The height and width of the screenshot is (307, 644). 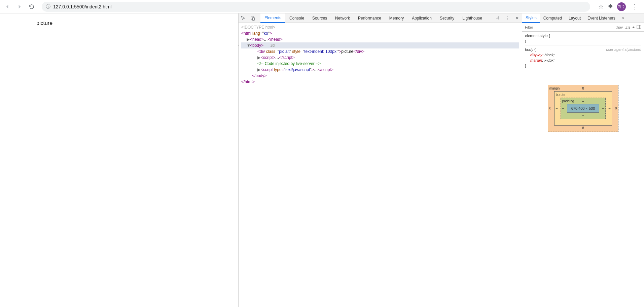 What do you see at coordinates (320, 18) in the screenshot?
I see `tab-sources: Sources` at bounding box center [320, 18].